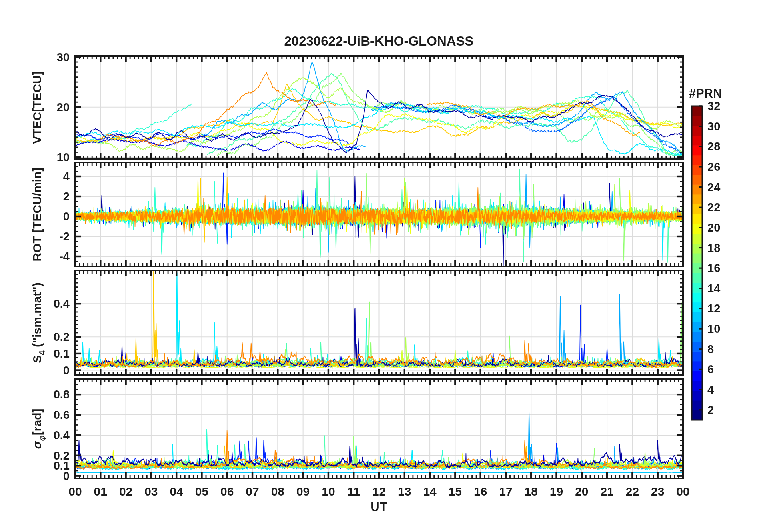  I want to click on colorbar-tick-label: 30, so click(714, 126).